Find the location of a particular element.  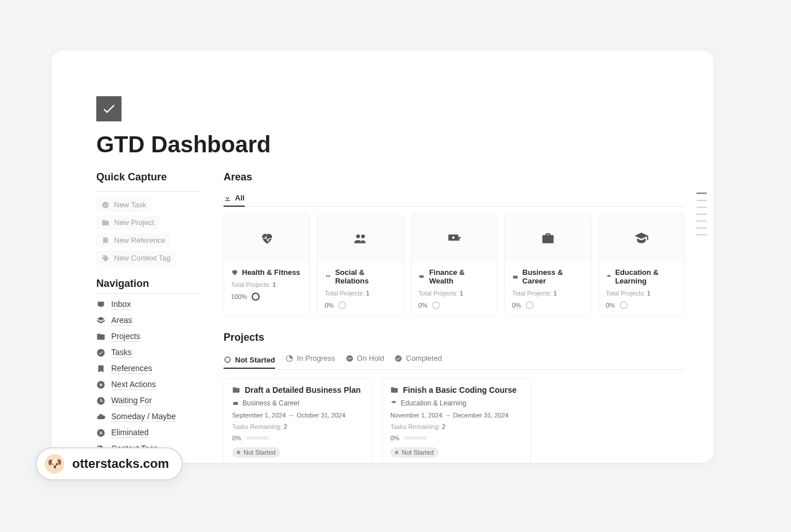

project-title: Finish a Basic Coding Course is located at coordinates (456, 390).